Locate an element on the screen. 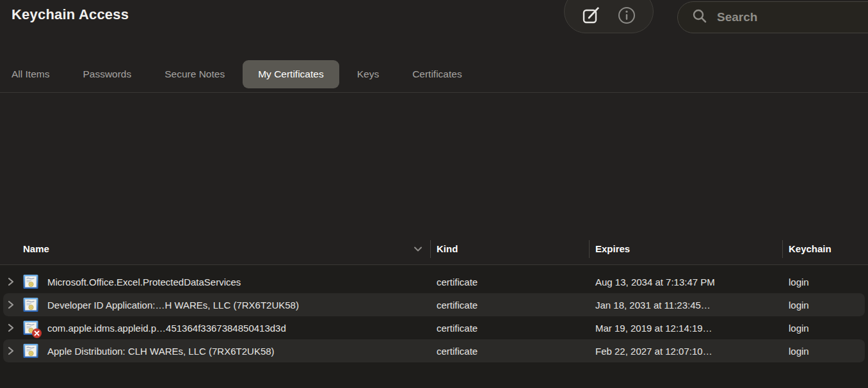  name-cell: com.apple.idms.appleid.p…451364f33673848… is located at coordinates (215, 328).